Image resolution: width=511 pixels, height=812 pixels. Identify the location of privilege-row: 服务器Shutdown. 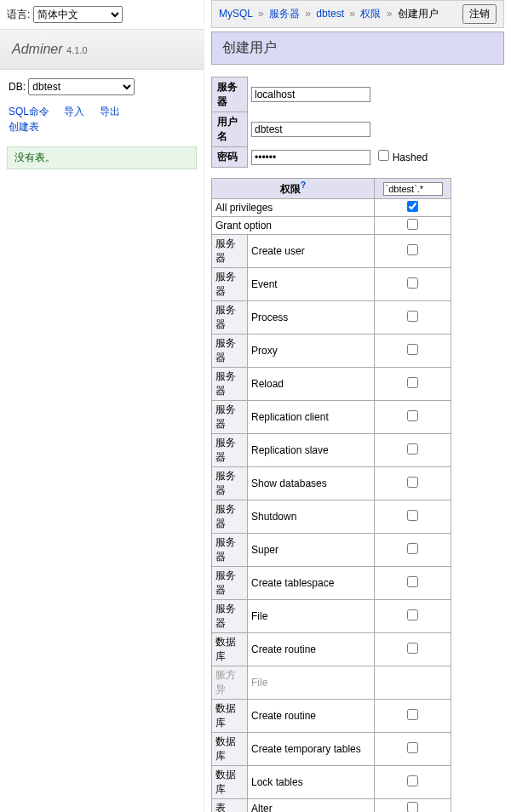
(332, 518).